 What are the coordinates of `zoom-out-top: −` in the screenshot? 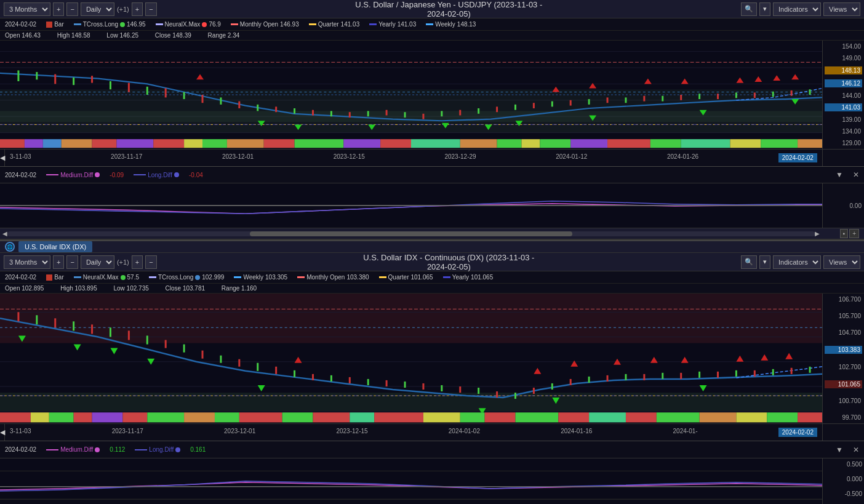 It's located at (72, 9).